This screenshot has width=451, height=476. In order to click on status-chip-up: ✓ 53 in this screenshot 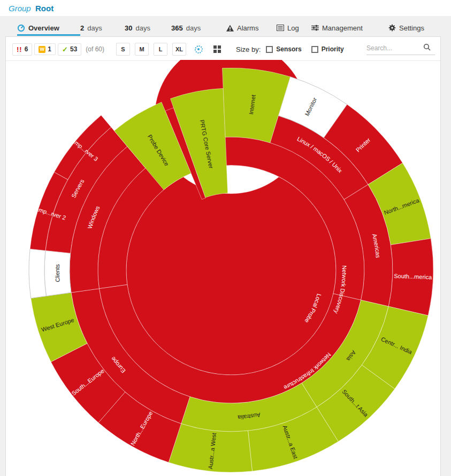, I will do `click(70, 49)`.